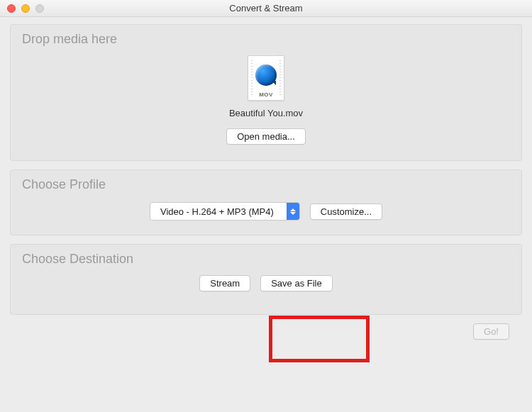 The height and width of the screenshot is (412, 532). Describe the element at coordinates (491, 332) in the screenshot. I see `go-button: Go!` at that location.